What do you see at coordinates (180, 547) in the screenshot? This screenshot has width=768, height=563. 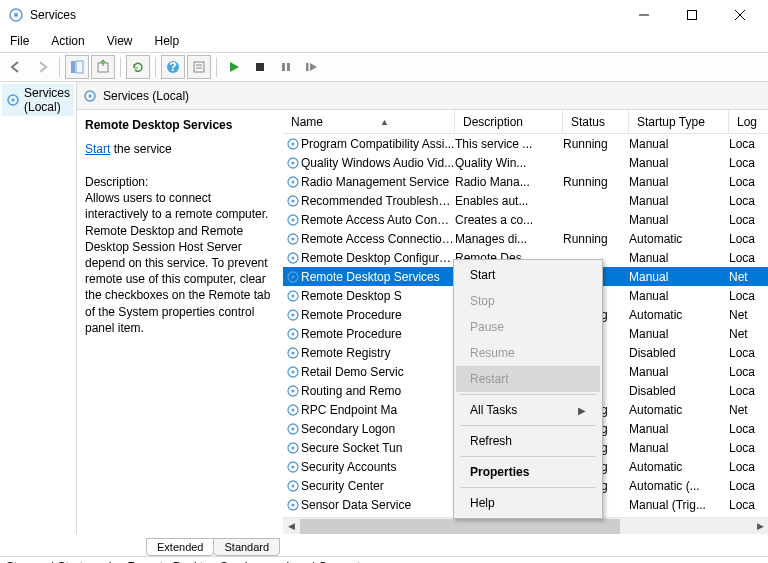 I see `tab-extended: Extended` at bounding box center [180, 547].